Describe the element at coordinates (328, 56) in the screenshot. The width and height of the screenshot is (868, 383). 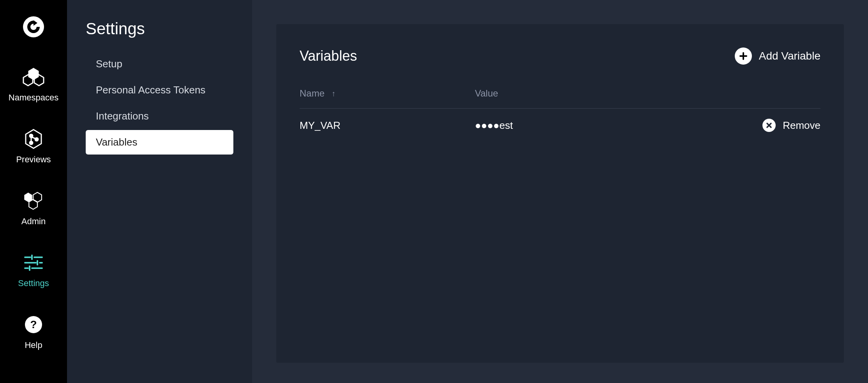
I see `panel-title: Variables` at that location.